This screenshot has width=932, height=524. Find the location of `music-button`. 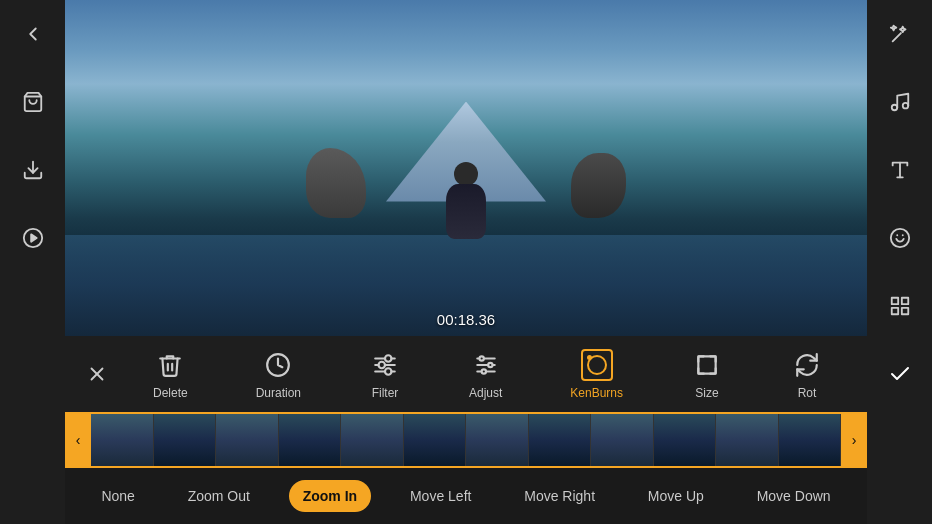

music-button is located at coordinates (900, 102).